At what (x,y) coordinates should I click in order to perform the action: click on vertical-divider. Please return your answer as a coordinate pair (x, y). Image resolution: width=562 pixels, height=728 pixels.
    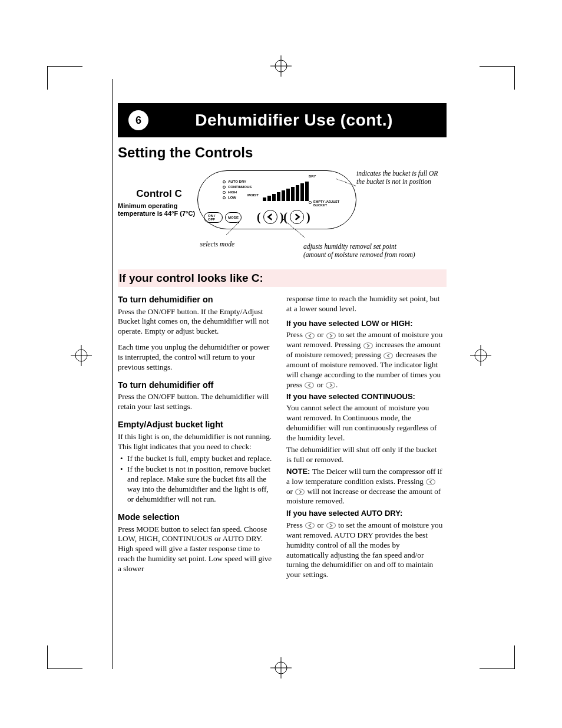
    Looking at the image, I should click on (112, 374).